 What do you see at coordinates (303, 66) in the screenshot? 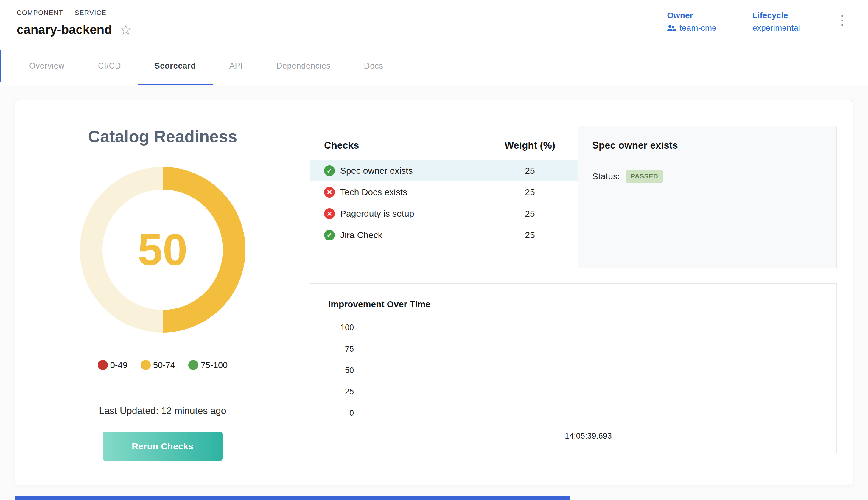
I see `tab-dependencies: Dependencies` at bounding box center [303, 66].